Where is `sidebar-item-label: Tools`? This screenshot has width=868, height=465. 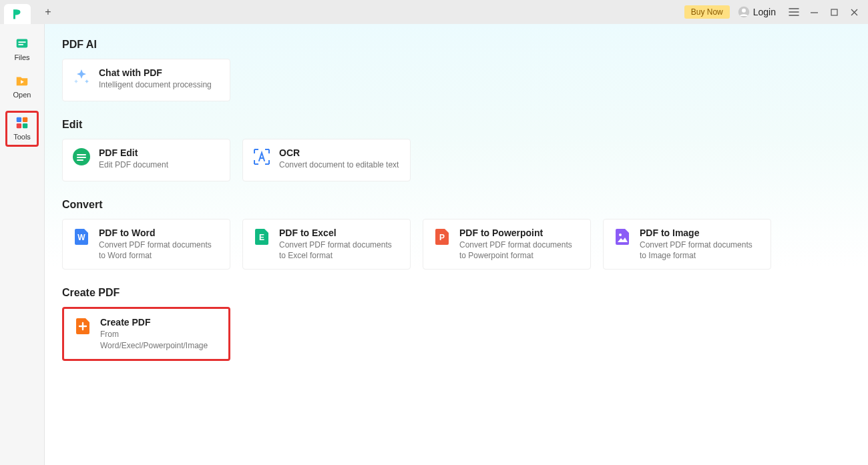 sidebar-item-label: Tools is located at coordinates (22, 137).